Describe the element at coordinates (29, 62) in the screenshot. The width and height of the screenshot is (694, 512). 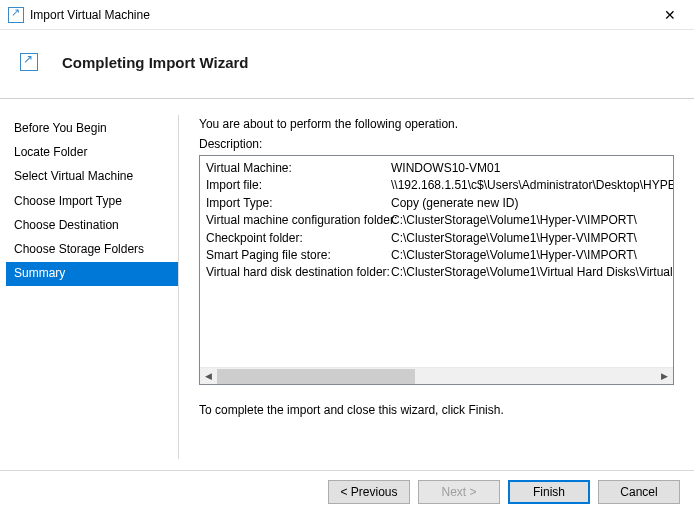
I see `import-icon` at that location.